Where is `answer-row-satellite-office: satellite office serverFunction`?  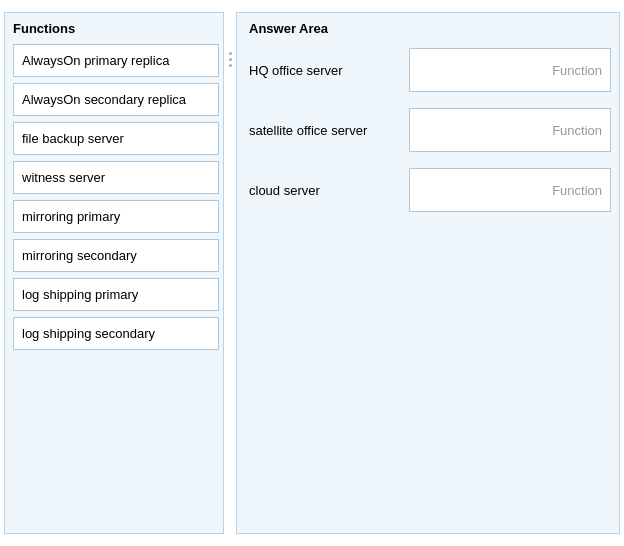 answer-row-satellite-office: satellite office serverFunction is located at coordinates (430, 130).